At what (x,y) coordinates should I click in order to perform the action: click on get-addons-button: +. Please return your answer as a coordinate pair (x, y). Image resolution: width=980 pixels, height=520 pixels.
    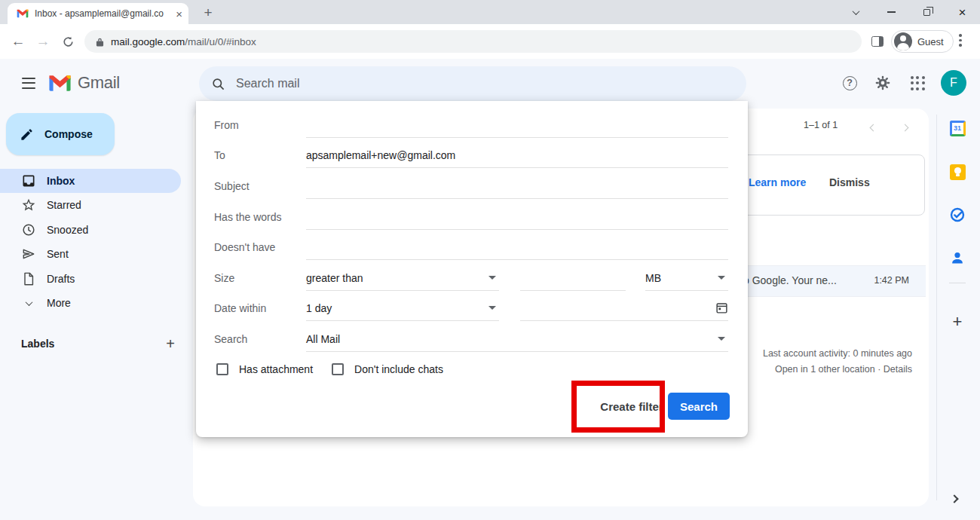
    Looking at the image, I should click on (957, 322).